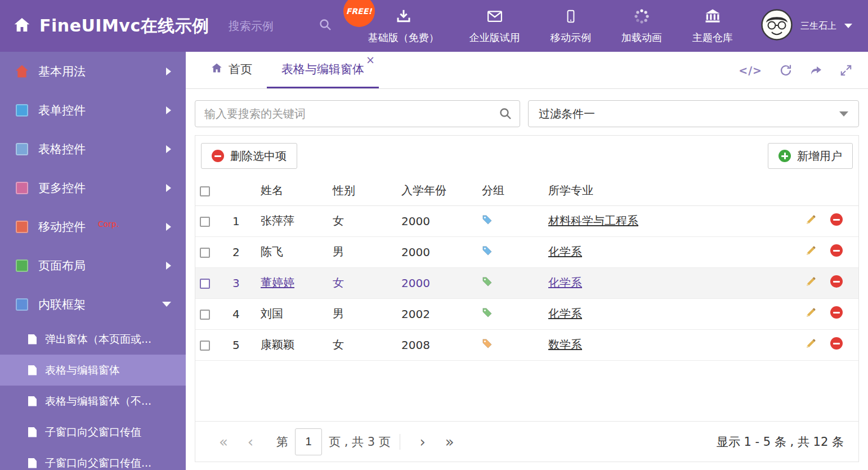 The image size is (868, 470). I want to click on sidebar-item-more-controls: 更多控件, so click(93, 188).